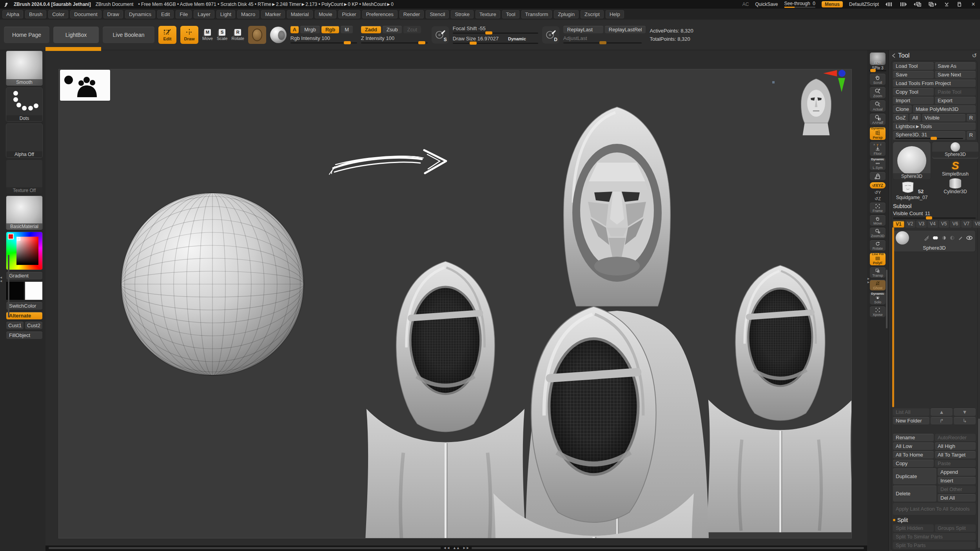  I want to click on see-through-slider: See-through 0, so click(800, 4).